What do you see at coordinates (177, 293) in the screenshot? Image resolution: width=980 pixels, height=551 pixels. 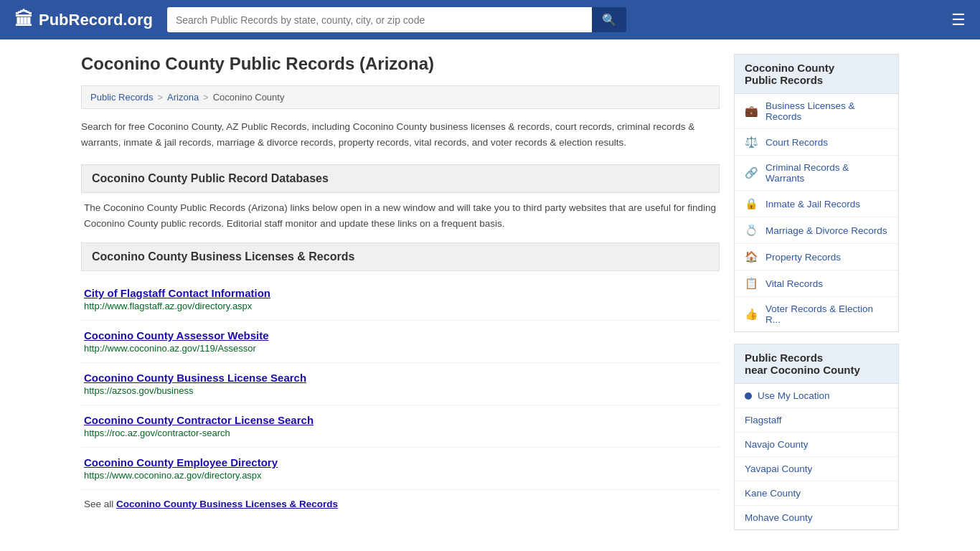 I see `link-flagstaff-contact: City of Flagstaff Contact Information` at bounding box center [177, 293].